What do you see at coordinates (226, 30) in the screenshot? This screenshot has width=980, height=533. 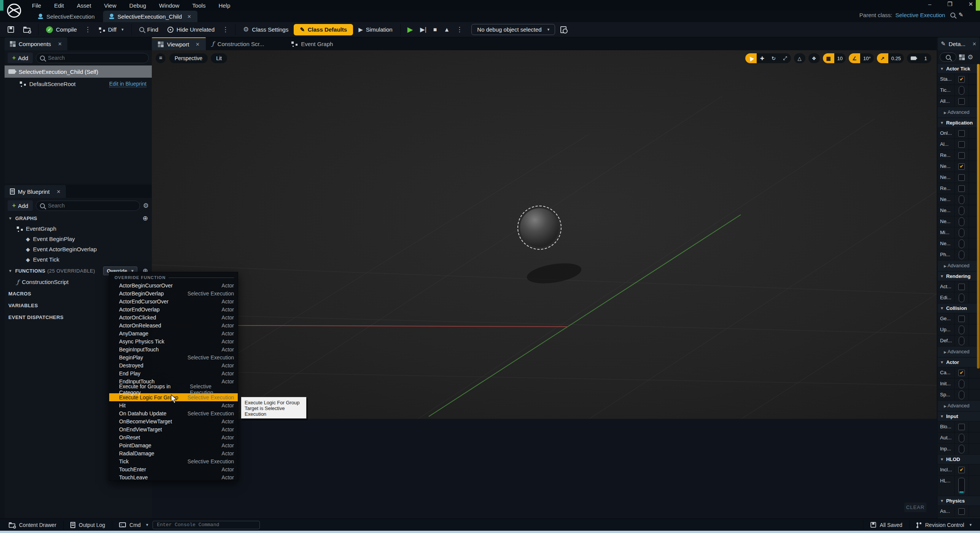 I see `hide-unrelated-options-icon: ⋮` at bounding box center [226, 30].